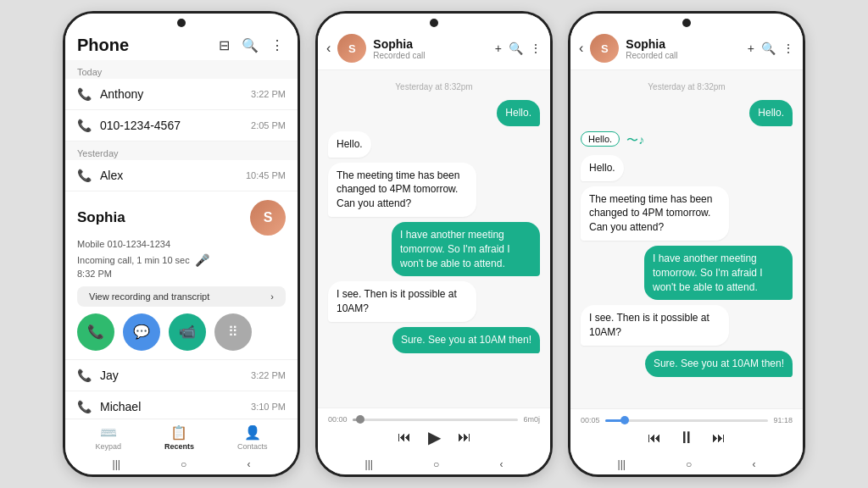 The image size is (868, 488). What do you see at coordinates (687, 86) in the screenshot?
I see `timestamp-3: Yesterday at 8:32pm` at bounding box center [687, 86].